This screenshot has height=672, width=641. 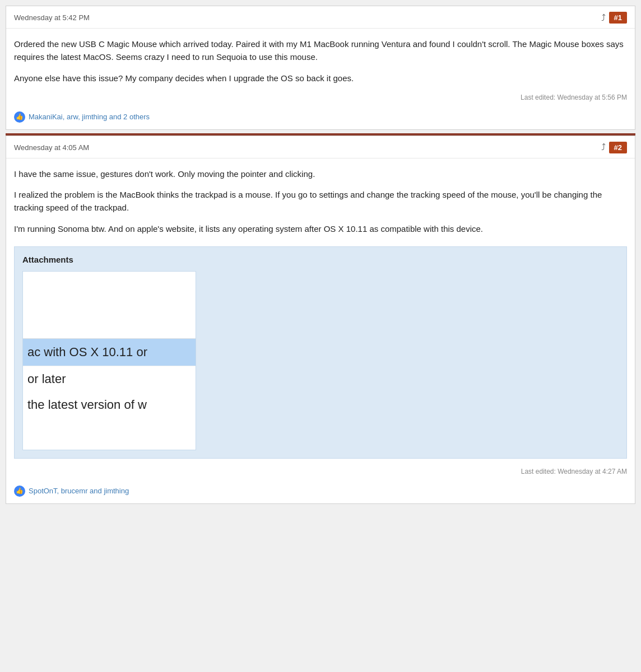 I want to click on post-1-reaction-users: MakaniKai, arw, jimthing and 2 others, so click(x=89, y=116).